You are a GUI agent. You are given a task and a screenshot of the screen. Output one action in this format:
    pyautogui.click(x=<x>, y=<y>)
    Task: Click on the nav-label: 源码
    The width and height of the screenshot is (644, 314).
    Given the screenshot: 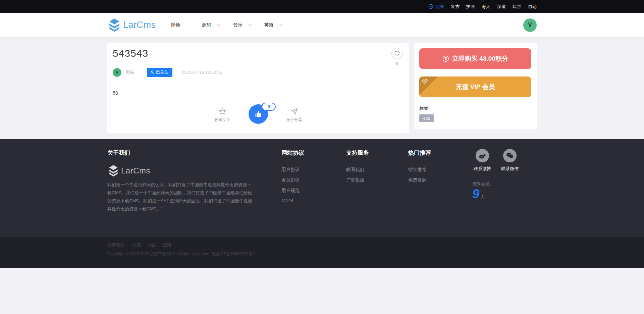 What is the action you would take?
    pyautogui.click(x=207, y=25)
    